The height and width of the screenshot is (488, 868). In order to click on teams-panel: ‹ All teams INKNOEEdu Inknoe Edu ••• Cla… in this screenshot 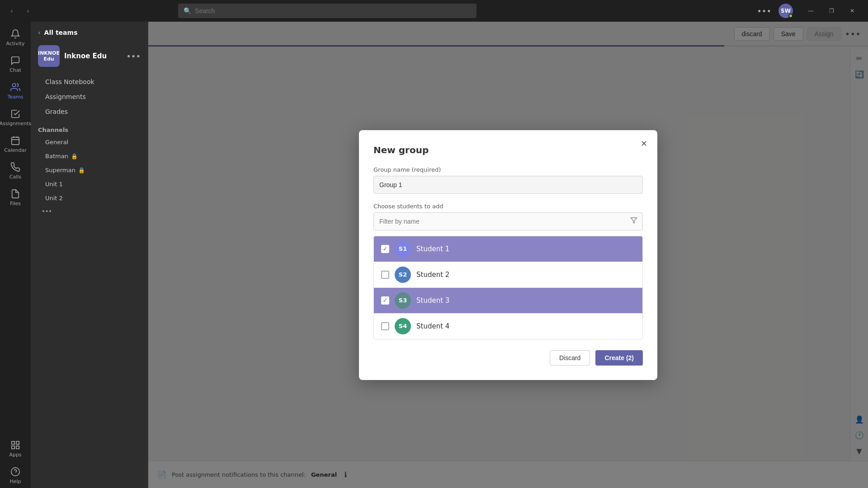, I will do `click(90, 255)`.